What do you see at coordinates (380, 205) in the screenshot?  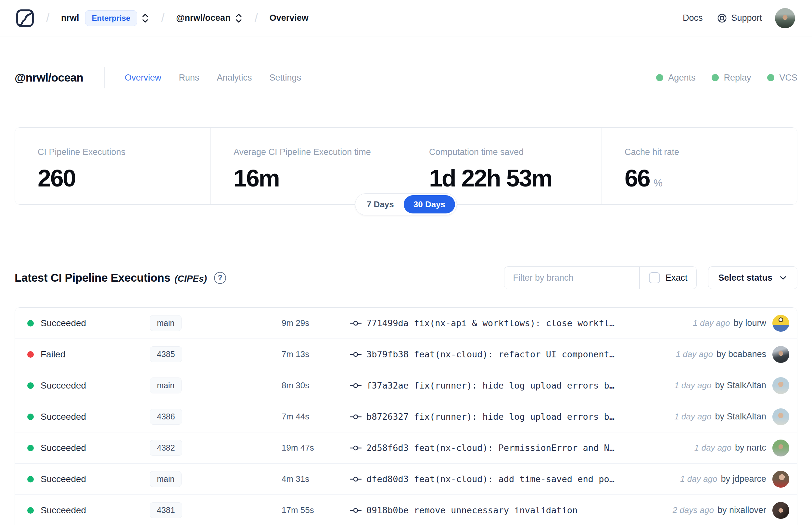 I see `range-7-days-button: 7 Days` at bounding box center [380, 205].